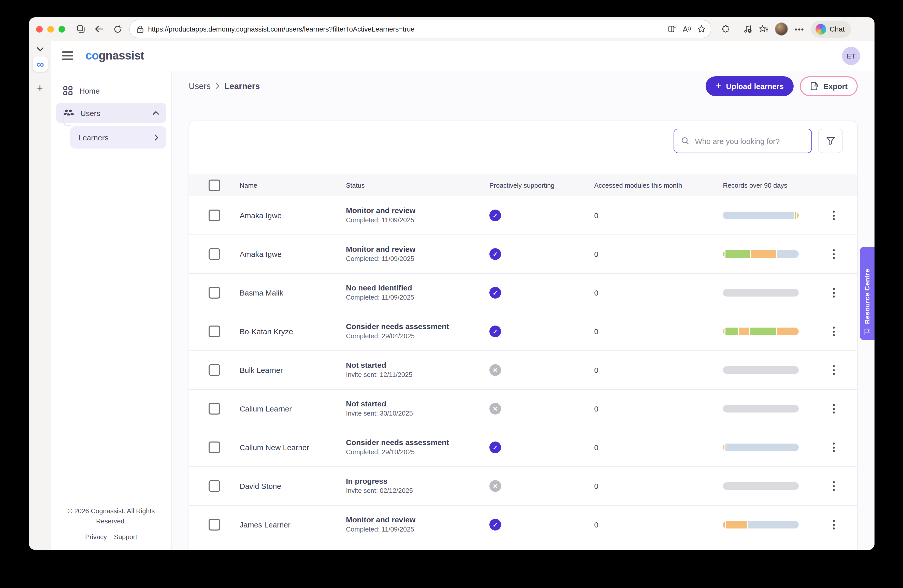  I want to click on sidebar-item-learners: Learners, so click(118, 137).